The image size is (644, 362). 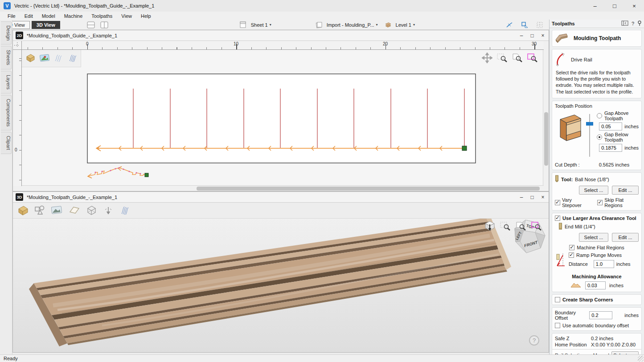 What do you see at coordinates (489, 226) in the screenshot?
I see `set-view-down-icon` at bounding box center [489, 226].